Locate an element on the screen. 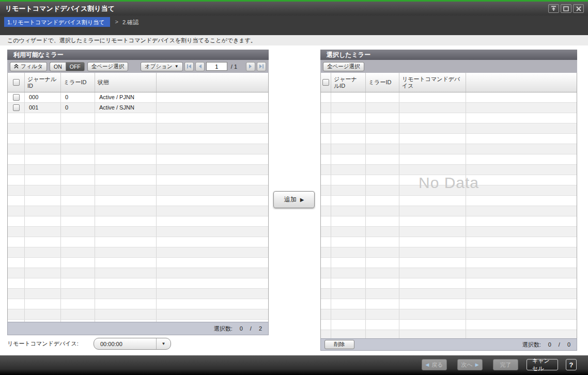 The image size is (588, 375). filter-button: フィルタ is located at coordinates (28, 67).